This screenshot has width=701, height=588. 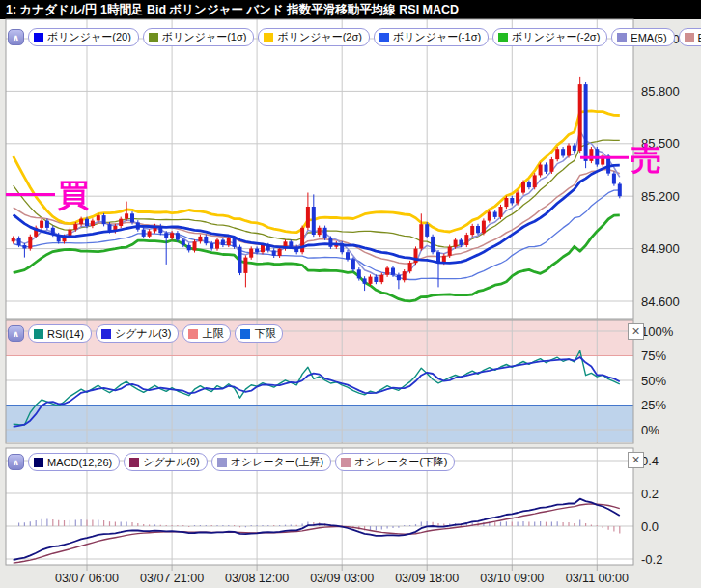 I want to click on macd-legend-button-0: MACD(12,26), so click(x=73, y=462).